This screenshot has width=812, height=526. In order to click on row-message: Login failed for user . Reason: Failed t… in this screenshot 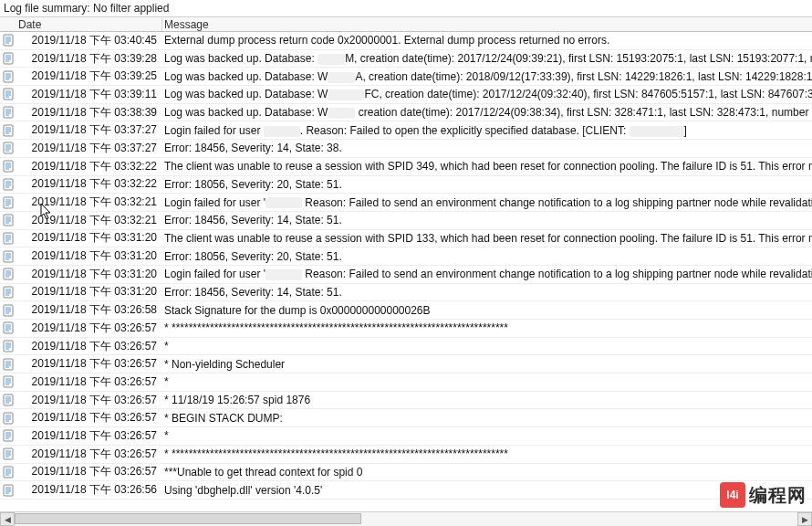, I will do `click(487, 131)`.